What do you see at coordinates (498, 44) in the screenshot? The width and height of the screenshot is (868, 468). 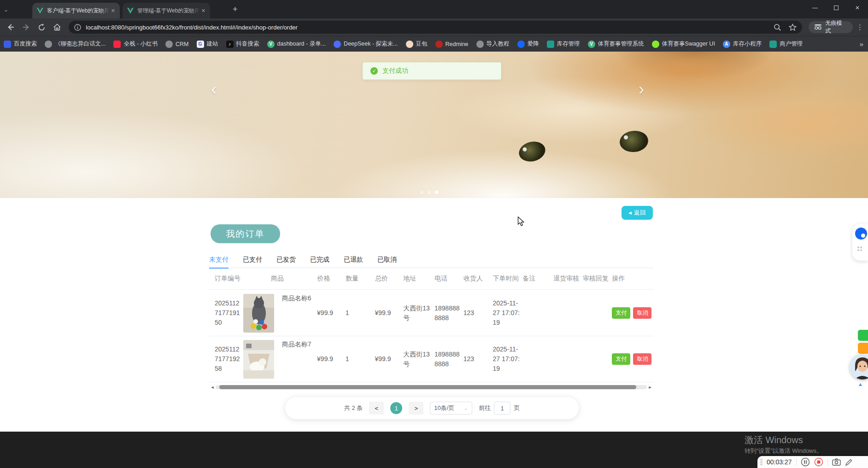 I see `bookmark-label: 导入教程` at bounding box center [498, 44].